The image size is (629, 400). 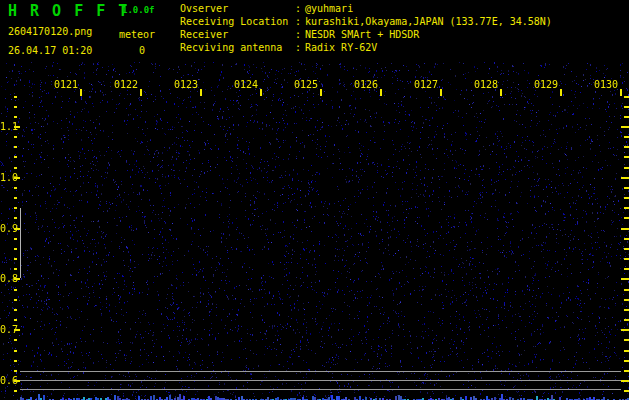 I want to click on app-version: 1.0.0f, so click(x=138, y=10).